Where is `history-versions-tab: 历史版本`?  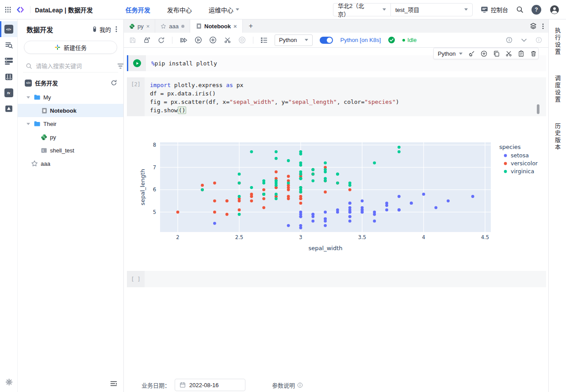 history-versions-tab: 历史版本 is located at coordinates (557, 137).